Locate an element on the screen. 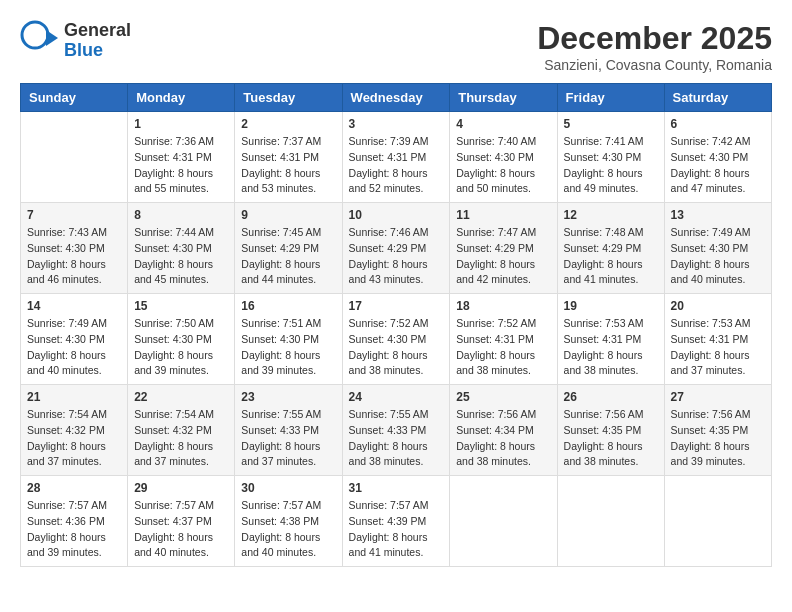  day-info: Sunrise: 7:45 AM Sunset: 4:29 PM Dayligh… is located at coordinates (288, 256).